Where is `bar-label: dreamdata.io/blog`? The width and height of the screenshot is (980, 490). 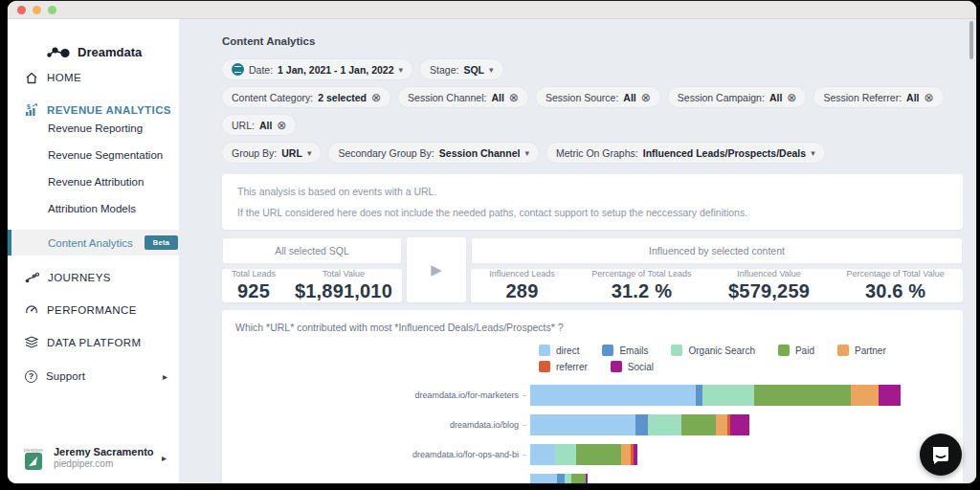 bar-label: dreamdata.io/blog is located at coordinates (379, 425).